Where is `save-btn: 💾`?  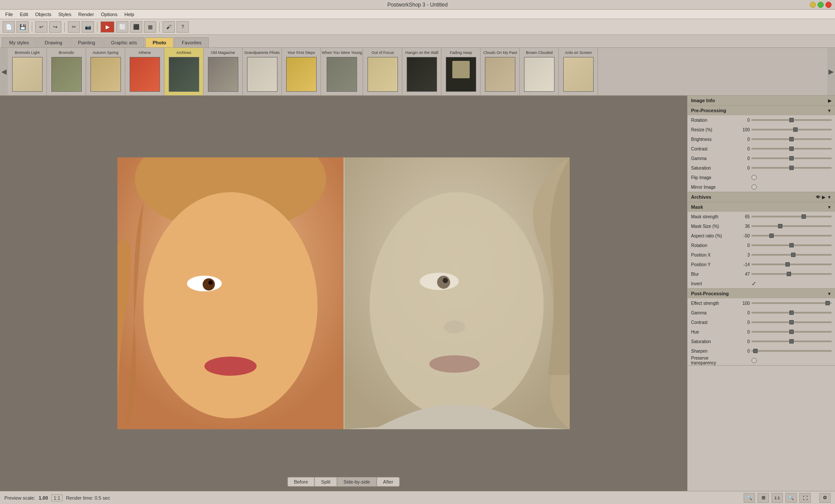 save-btn: 💾 is located at coordinates (23, 27).